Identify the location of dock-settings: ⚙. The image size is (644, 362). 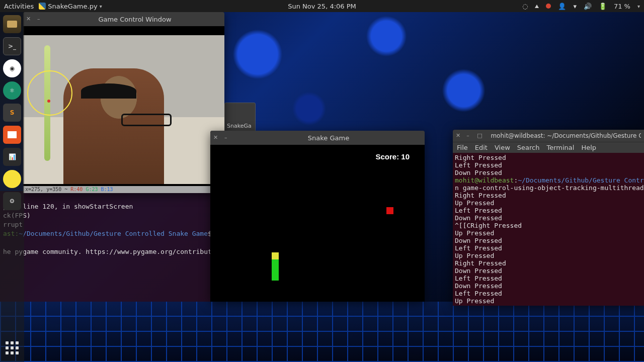
(12, 201).